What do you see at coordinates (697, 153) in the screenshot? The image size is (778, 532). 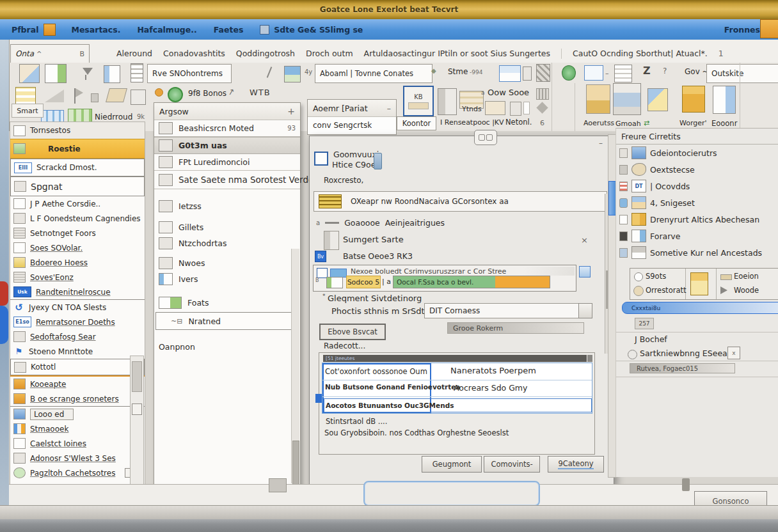 I see `favorites-item: Gdeiontocierutrs` at bounding box center [697, 153].